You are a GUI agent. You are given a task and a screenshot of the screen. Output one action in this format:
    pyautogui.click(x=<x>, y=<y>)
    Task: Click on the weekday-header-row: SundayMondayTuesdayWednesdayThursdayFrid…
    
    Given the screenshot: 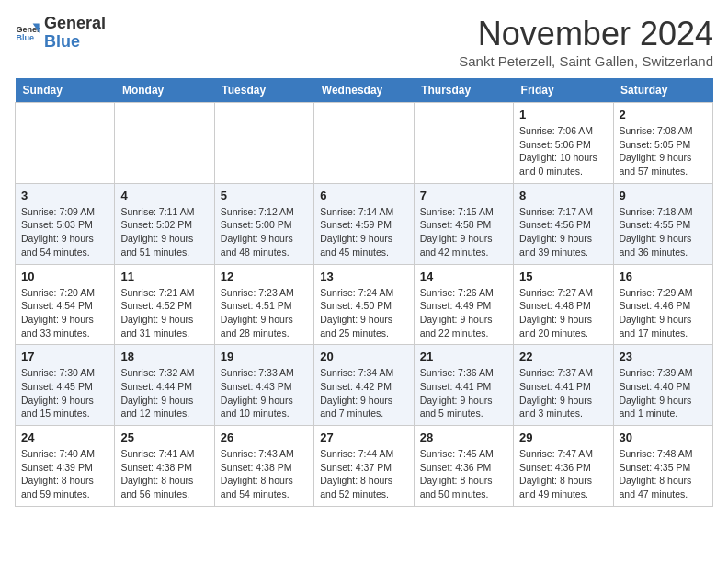 What is the action you would take?
    pyautogui.click(x=364, y=90)
    